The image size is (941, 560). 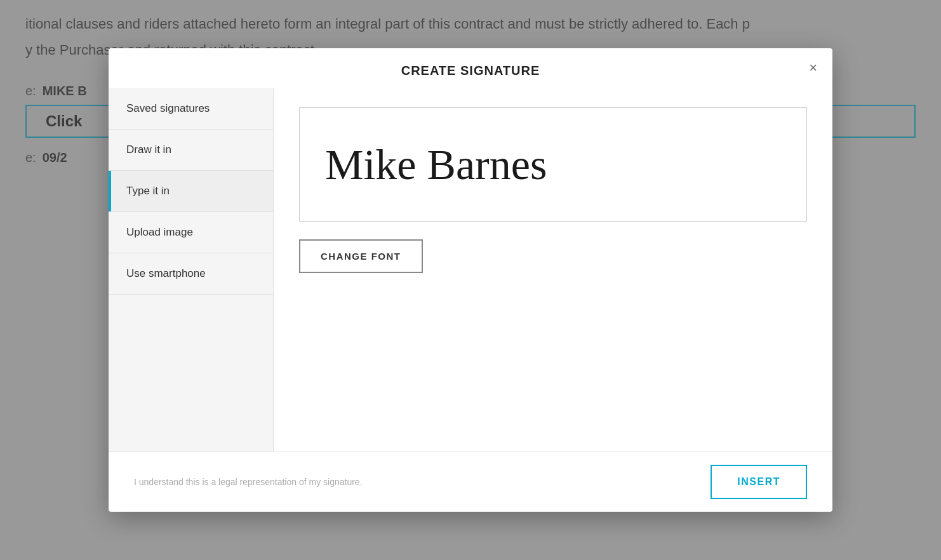 What do you see at coordinates (190, 192) in the screenshot?
I see `sidebar-item-type: Type it in` at bounding box center [190, 192].